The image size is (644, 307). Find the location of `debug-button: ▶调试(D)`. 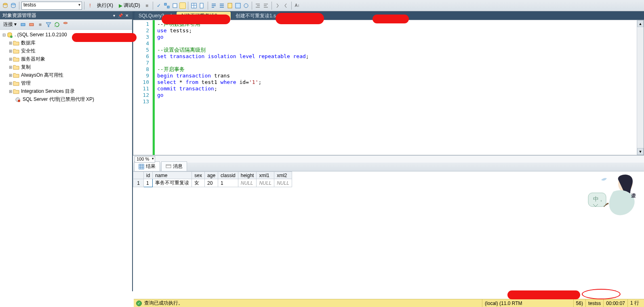

debug-button: ▶调试(D) is located at coordinates (129, 6).